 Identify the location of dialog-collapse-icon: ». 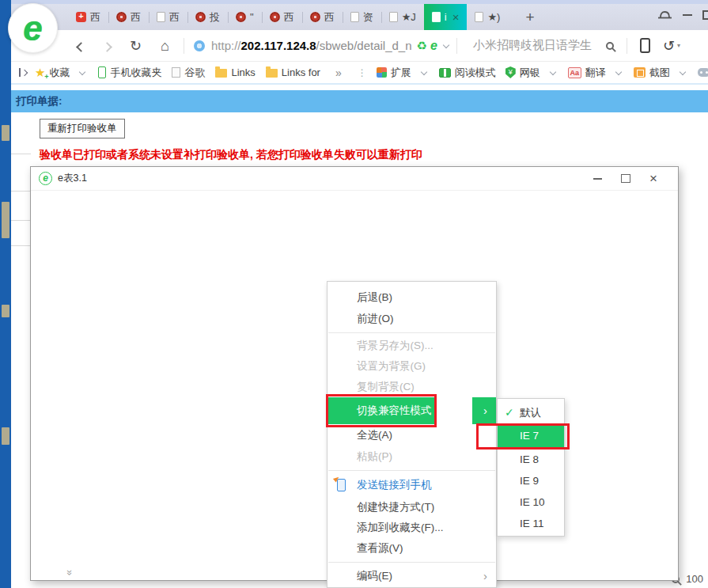
(70, 573).